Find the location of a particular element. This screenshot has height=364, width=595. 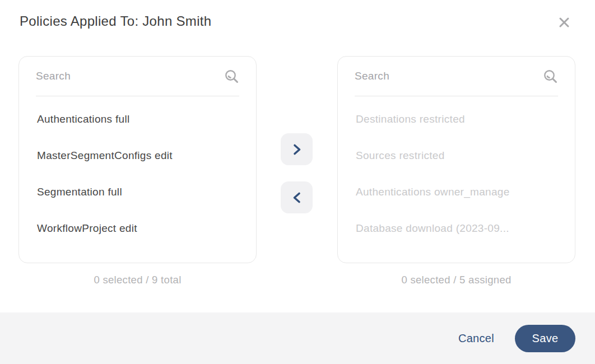

assigned-counter: 0 selected / 5 assigned is located at coordinates (456, 280).